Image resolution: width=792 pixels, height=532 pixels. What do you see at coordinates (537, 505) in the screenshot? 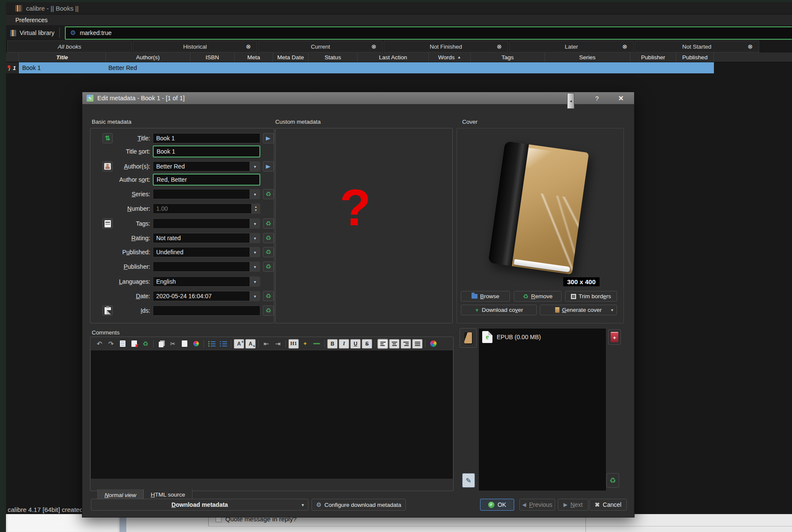
I see `previous-button: ◀ Previous` at bounding box center [537, 505].